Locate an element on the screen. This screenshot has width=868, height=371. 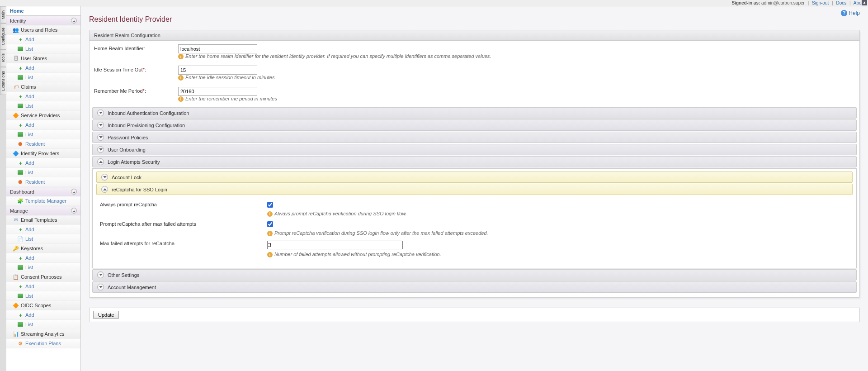
accordion-user-onboarding: User Onboarding is located at coordinates (475, 149).